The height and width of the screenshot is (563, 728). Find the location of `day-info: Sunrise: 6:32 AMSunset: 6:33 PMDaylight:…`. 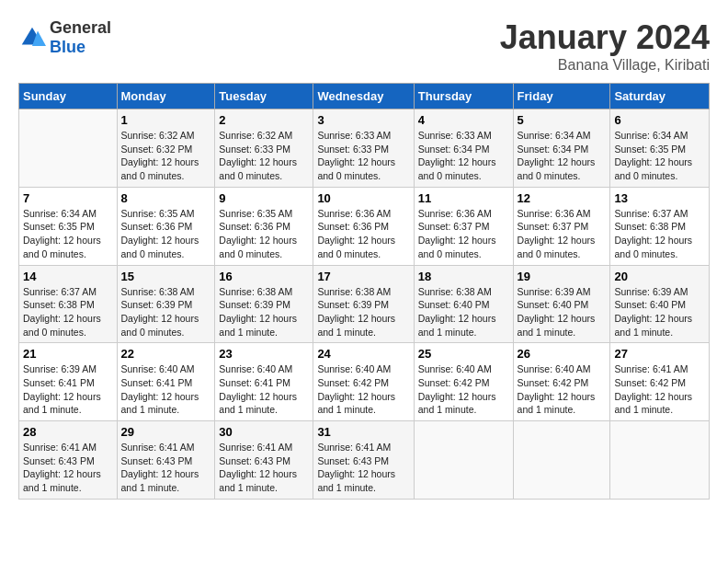

day-info: Sunrise: 6:32 AMSunset: 6:33 PMDaylight:… is located at coordinates (264, 156).